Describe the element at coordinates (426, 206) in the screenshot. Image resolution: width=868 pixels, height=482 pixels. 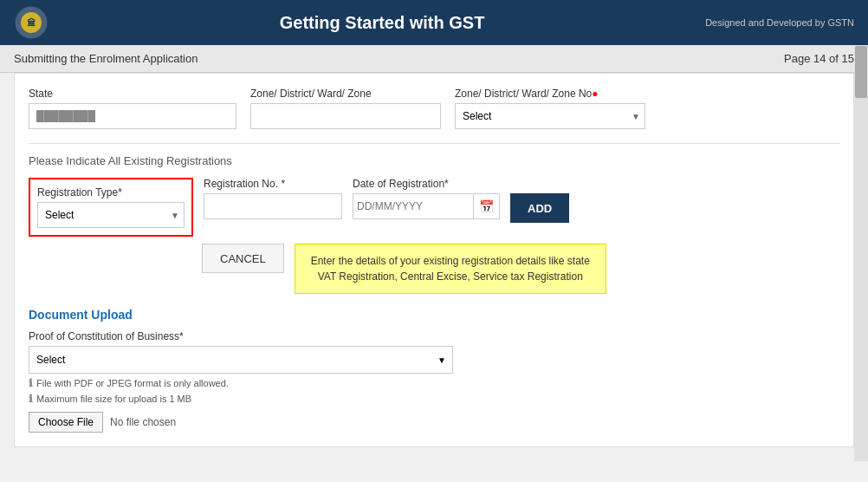
I see `date-input-wrap: 📅` at that location.